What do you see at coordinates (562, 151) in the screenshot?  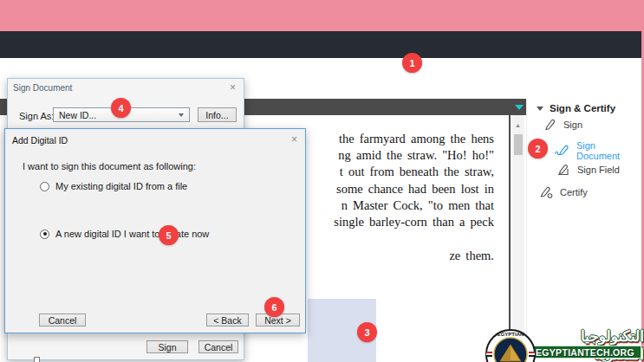 I see `sign-document-icon` at bounding box center [562, 151].